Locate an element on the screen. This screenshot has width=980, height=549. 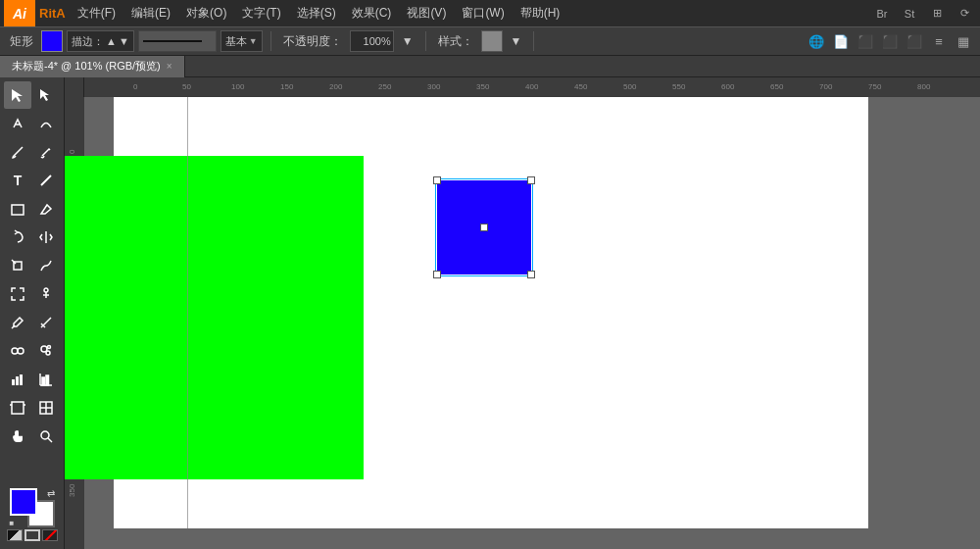
menu-help: 帮助(H) is located at coordinates (541, 14).